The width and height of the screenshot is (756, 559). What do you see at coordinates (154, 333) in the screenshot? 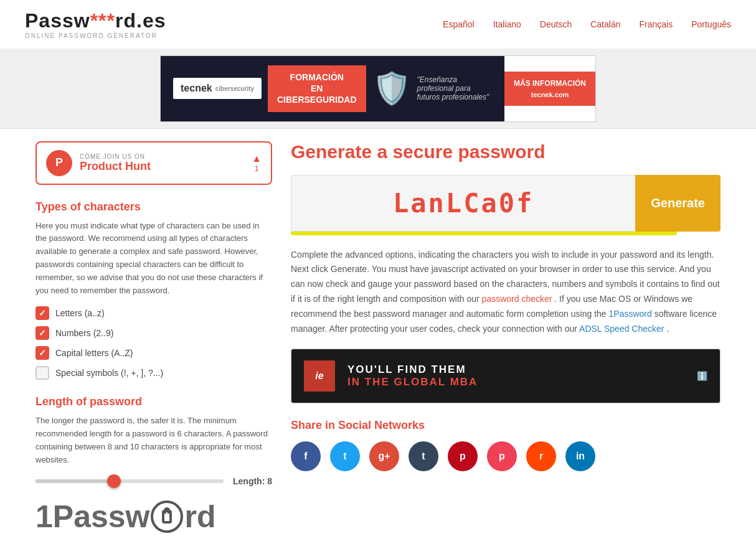
I see `checkbox-item-1: ✓Numbers (2..9)` at bounding box center [154, 333].